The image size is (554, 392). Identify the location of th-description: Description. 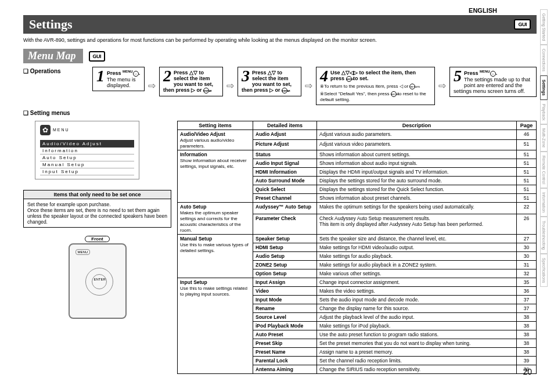
(417, 125).